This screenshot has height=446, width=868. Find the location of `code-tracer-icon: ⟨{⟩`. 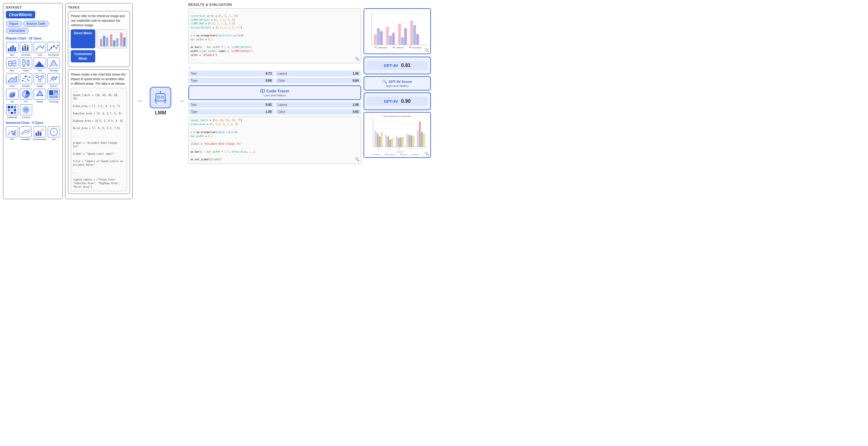

code-tracer-icon: ⟨{⟩ is located at coordinates (262, 91).